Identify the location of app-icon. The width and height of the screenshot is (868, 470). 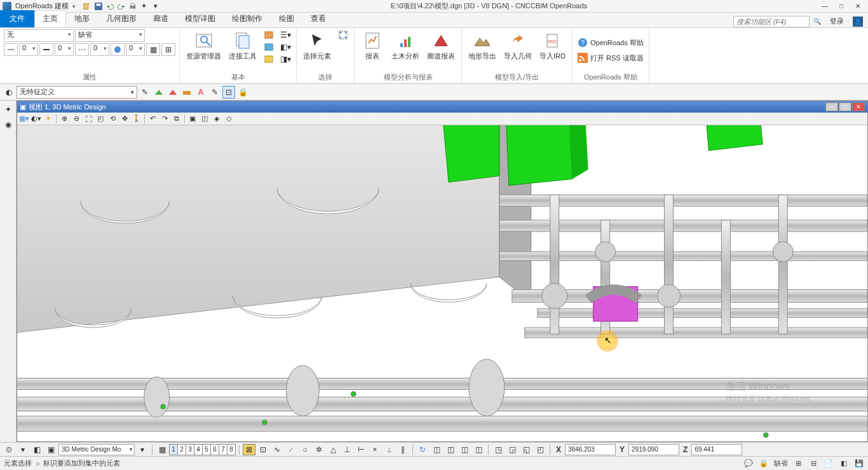
(7, 6).